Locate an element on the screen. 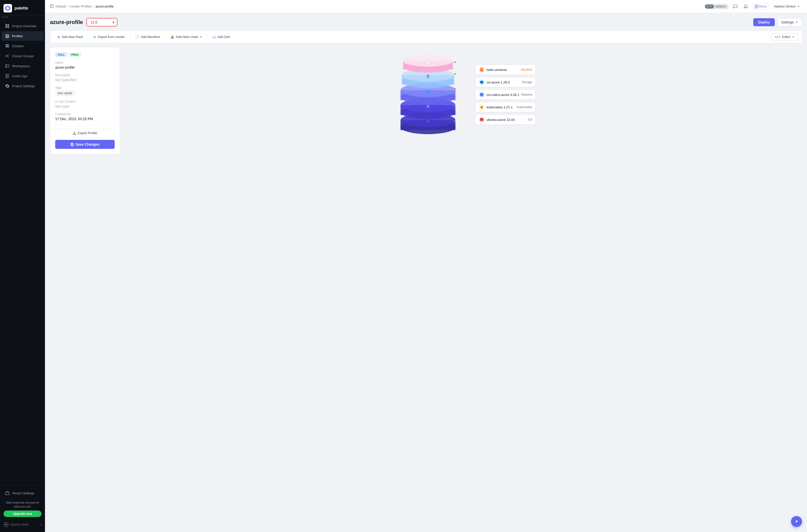  chat-icon is located at coordinates (735, 6).